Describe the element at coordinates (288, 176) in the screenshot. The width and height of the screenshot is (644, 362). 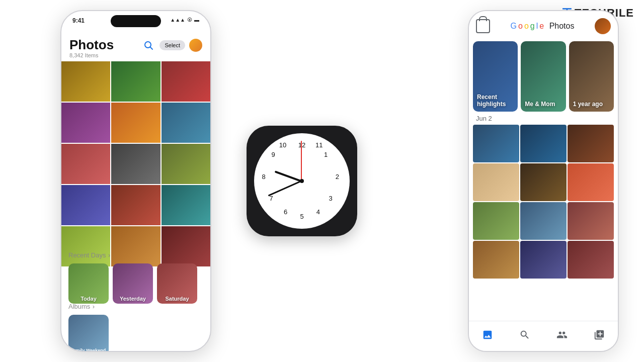
I see `clock-hour-hand` at that location.